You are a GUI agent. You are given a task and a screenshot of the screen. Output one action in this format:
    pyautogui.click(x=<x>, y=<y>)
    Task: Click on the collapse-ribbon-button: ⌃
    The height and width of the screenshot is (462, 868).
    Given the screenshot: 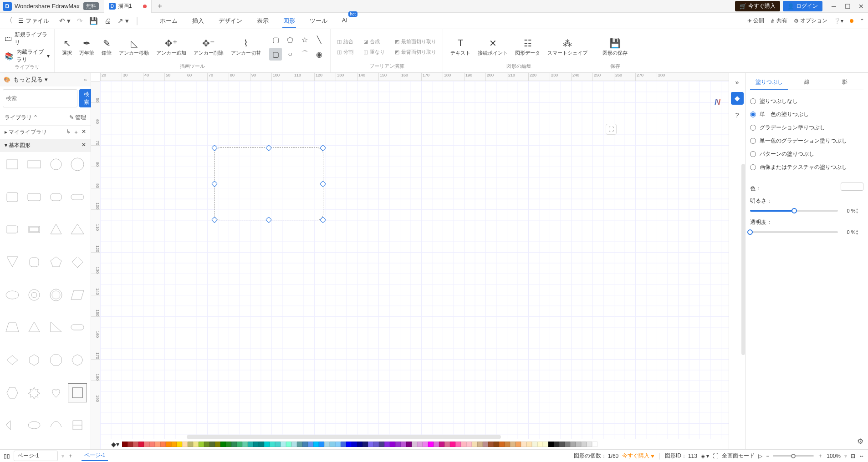 What is the action you would take?
    pyautogui.click(x=862, y=21)
    